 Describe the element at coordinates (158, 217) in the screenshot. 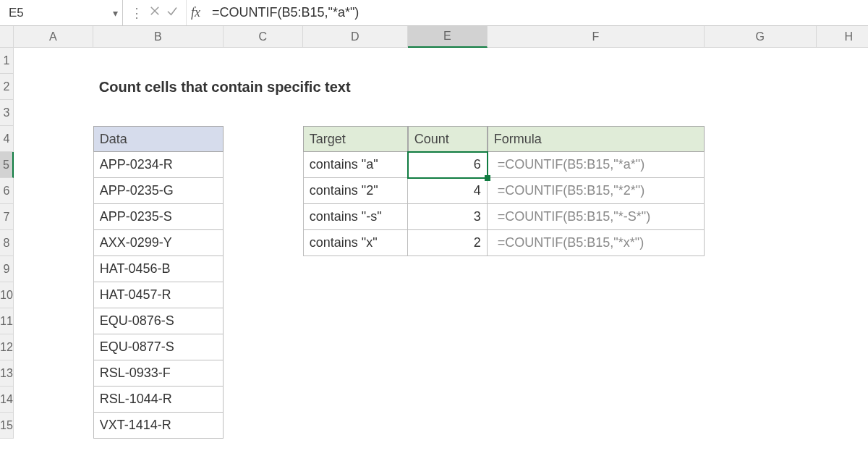

I see `cell-B7: APP-0235-S` at that location.